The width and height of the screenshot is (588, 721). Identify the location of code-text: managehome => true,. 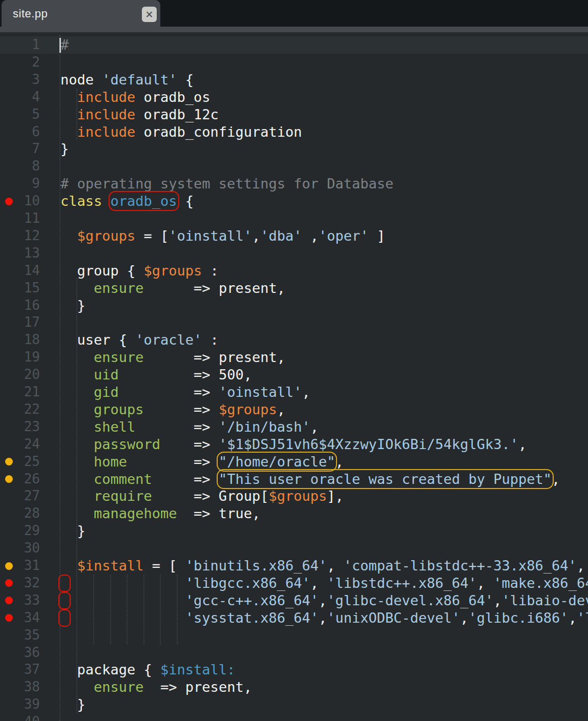
(160, 514).